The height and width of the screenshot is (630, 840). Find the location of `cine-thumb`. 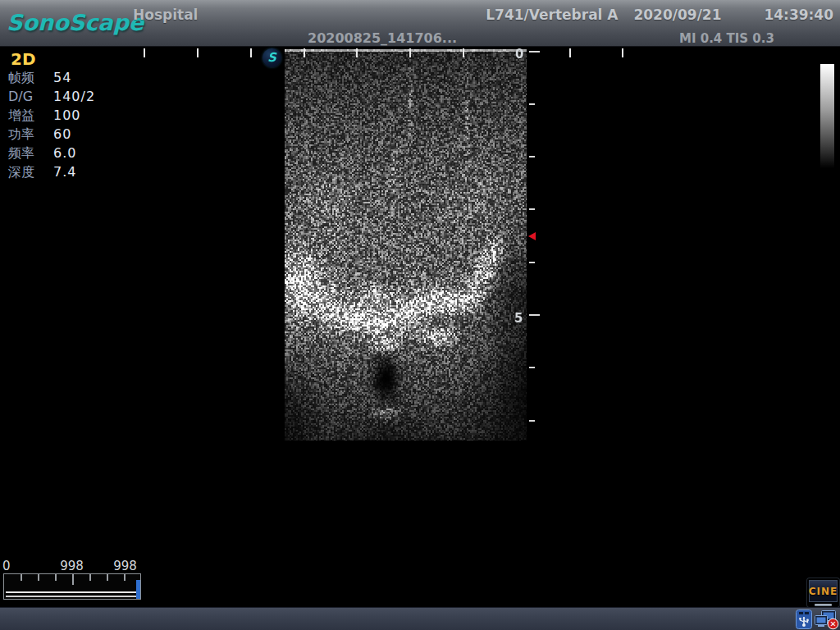

cine-thumb is located at coordinates (138, 589).